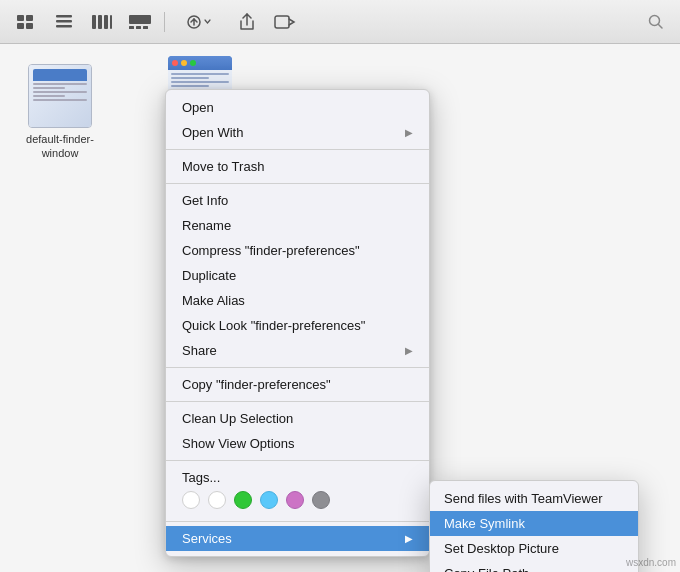  I want to click on share-button, so click(247, 22).